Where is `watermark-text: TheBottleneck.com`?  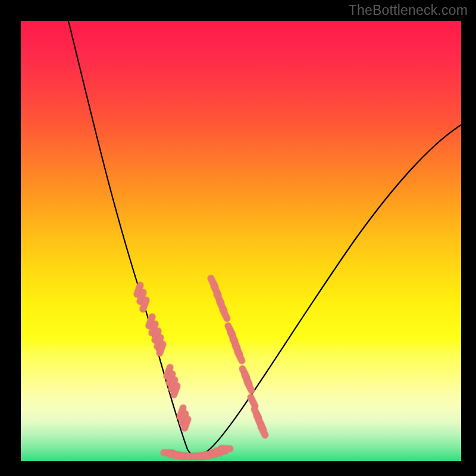 watermark-text: TheBottleneck.com is located at coordinates (408, 11).